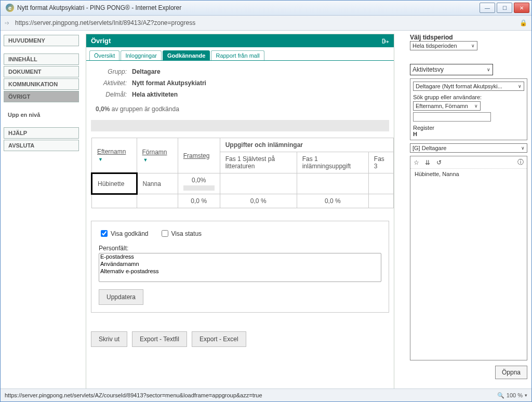 The height and width of the screenshot is (402, 532). I want to click on ie-icon: e, so click(10, 8).